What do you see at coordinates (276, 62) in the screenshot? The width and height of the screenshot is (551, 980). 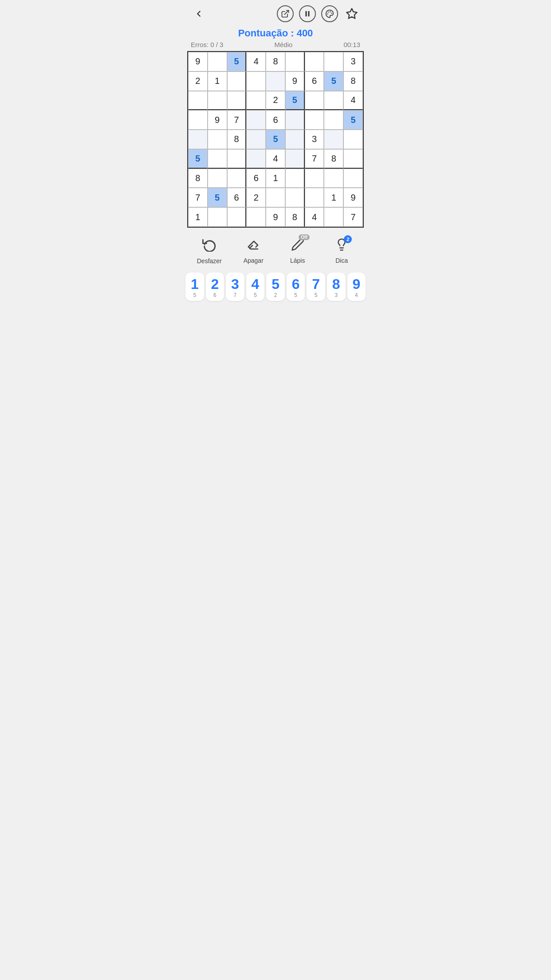 I see `cell-0-4: 8` at bounding box center [276, 62].